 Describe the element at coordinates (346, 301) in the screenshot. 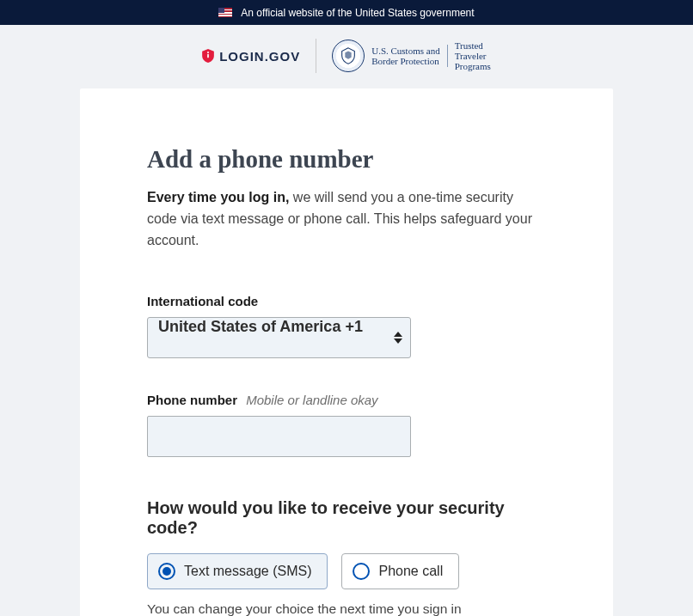

I see `intl-code-label: International code` at that location.